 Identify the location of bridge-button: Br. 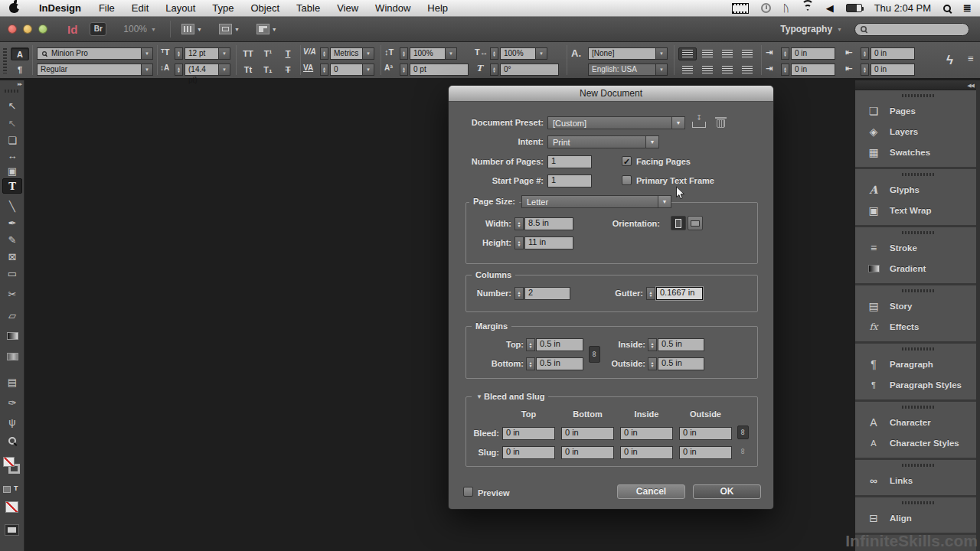
(98, 29).